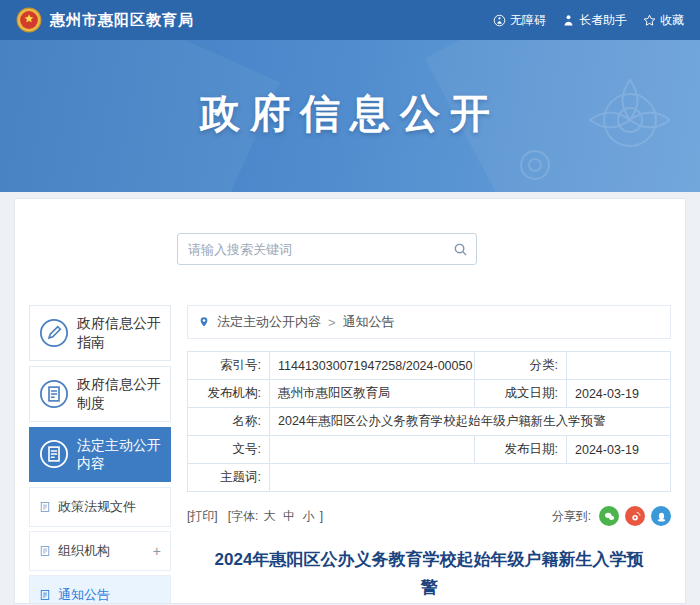 This screenshot has height=605, width=700. I want to click on sidebar-section-label: 政府信息公开指南, so click(120, 333).